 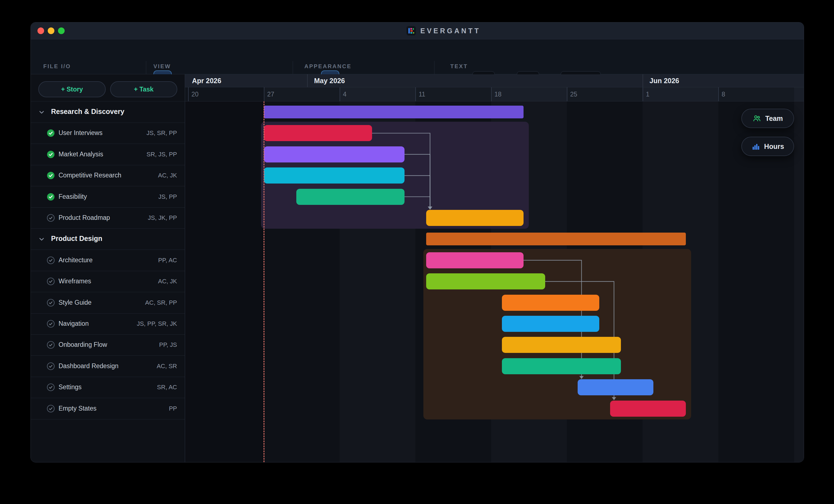 I want to click on add-task-button: + Task, so click(x=144, y=89).